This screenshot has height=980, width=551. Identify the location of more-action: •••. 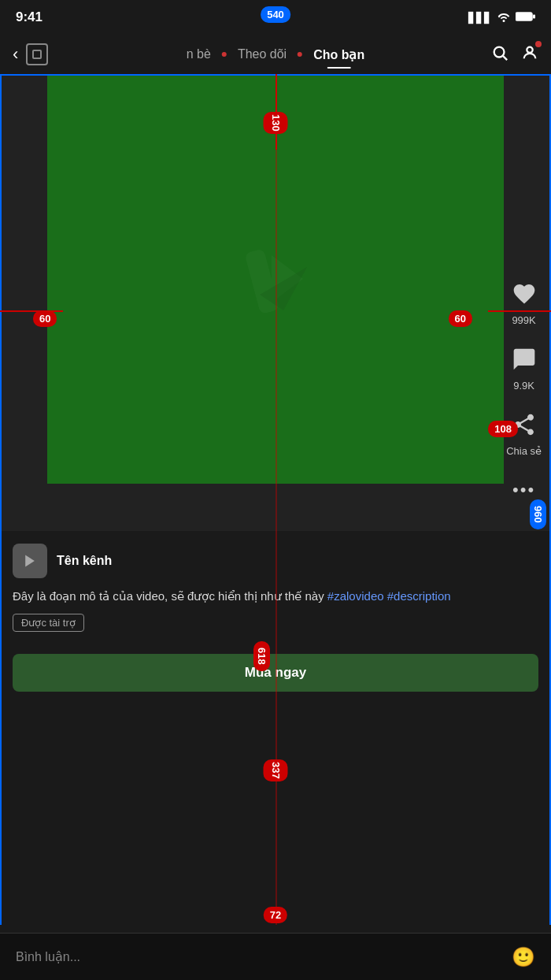
(524, 490).